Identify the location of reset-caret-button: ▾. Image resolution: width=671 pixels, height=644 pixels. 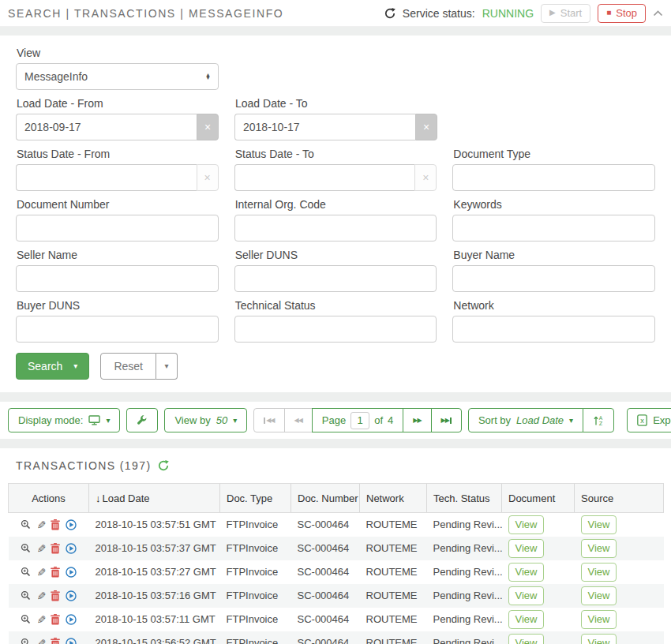
(167, 366).